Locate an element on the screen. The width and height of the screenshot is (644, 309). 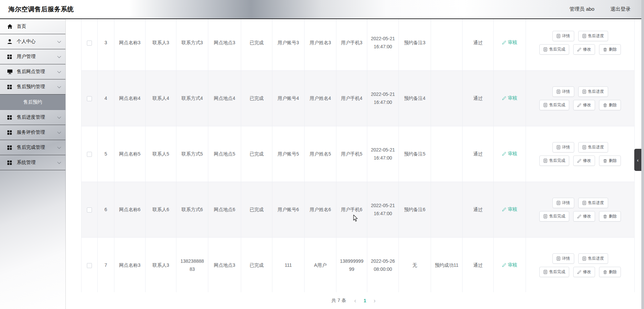
sidebar-item: 个人中心 is located at coordinates (33, 42).